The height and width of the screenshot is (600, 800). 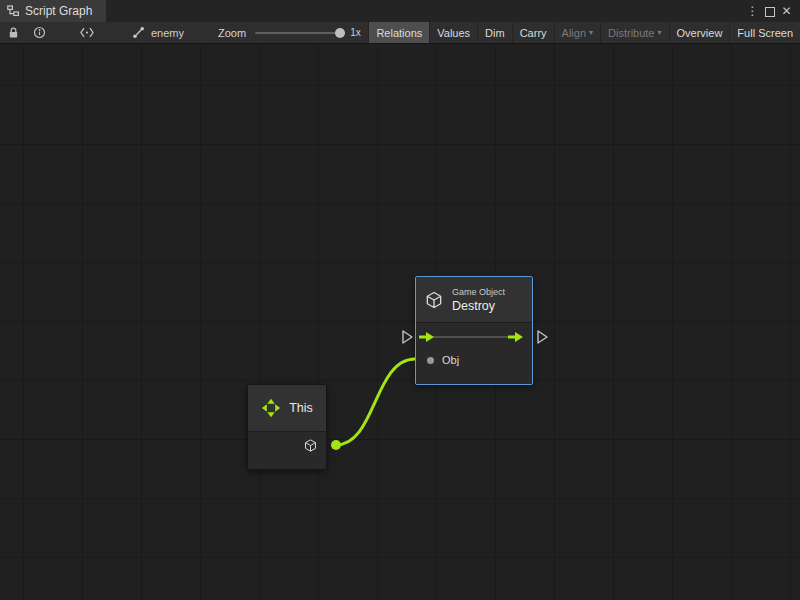 What do you see at coordinates (298, 33) in the screenshot?
I see `zoom-slider-track` at bounding box center [298, 33].